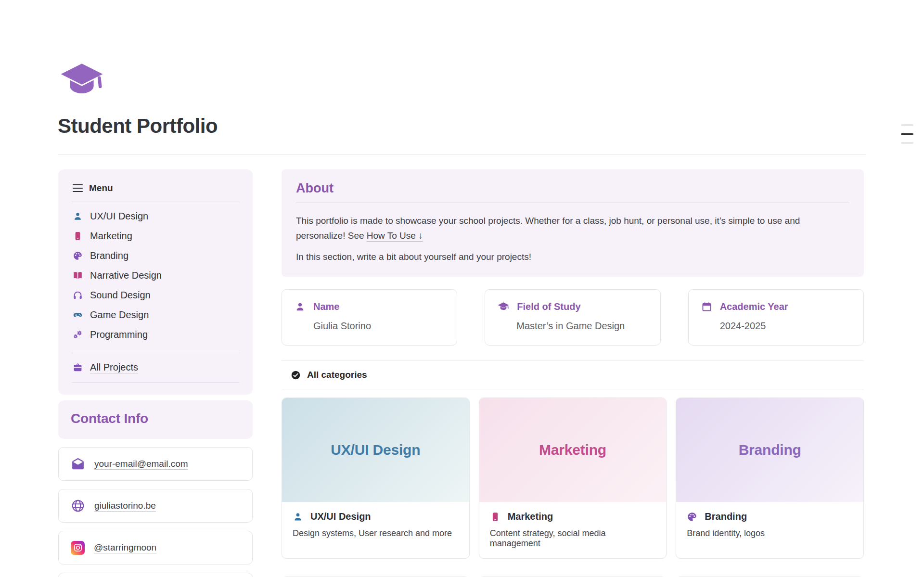 The image size is (924, 577). What do you see at coordinates (295, 375) in the screenshot?
I see `check-circle-icon` at bounding box center [295, 375].